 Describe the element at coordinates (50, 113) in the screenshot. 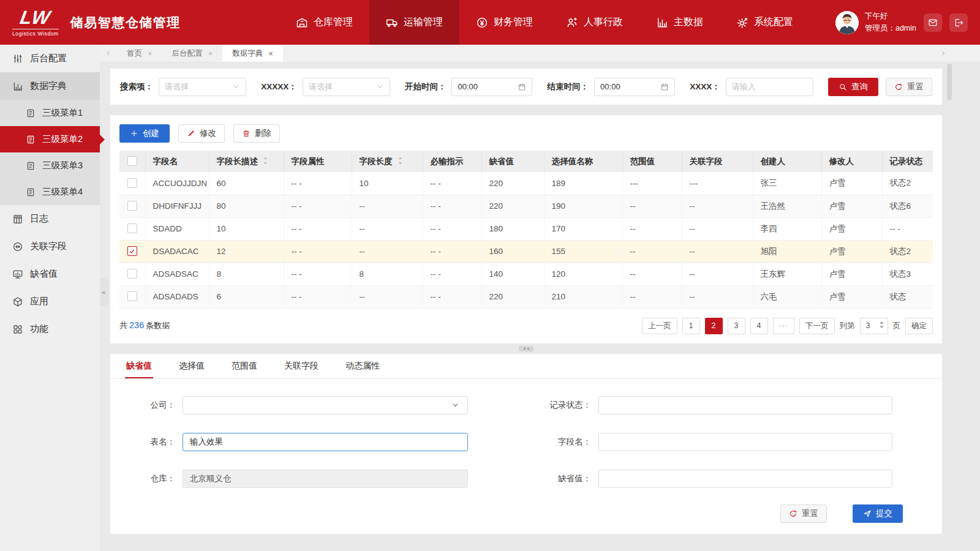

I see `sidebar-item-3: 三级菜单1` at that location.